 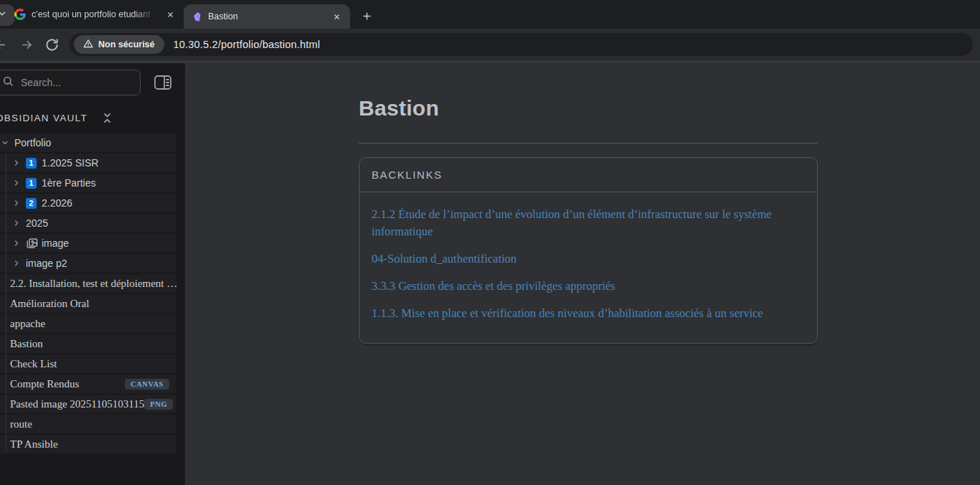 What do you see at coordinates (588, 286) in the screenshot?
I see `backlink-3-3-3-gestion-des-acc-s-et-des-privil-ge: 3.3.3 Gestion des accès et des privilège…` at bounding box center [588, 286].